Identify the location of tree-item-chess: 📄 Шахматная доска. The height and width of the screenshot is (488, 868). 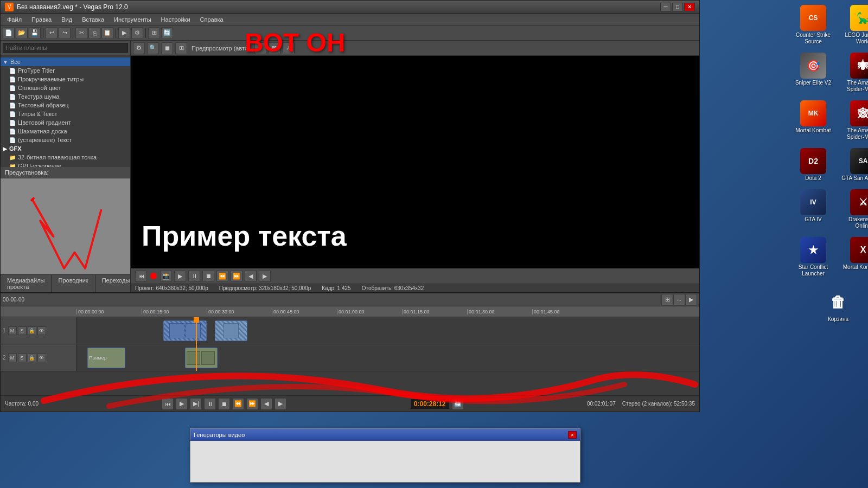
(65, 131).